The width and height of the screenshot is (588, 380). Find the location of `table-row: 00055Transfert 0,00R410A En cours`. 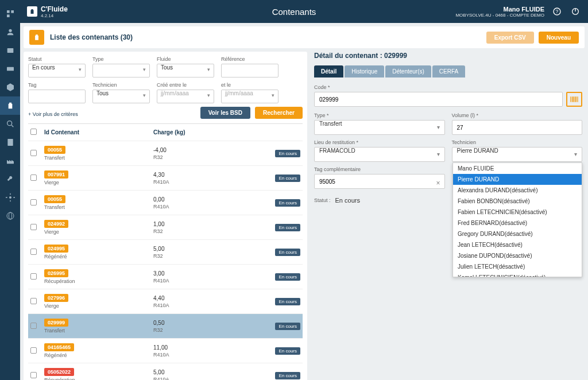

table-row: 00055Transfert 0,00R410A En cours is located at coordinates (165, 202).